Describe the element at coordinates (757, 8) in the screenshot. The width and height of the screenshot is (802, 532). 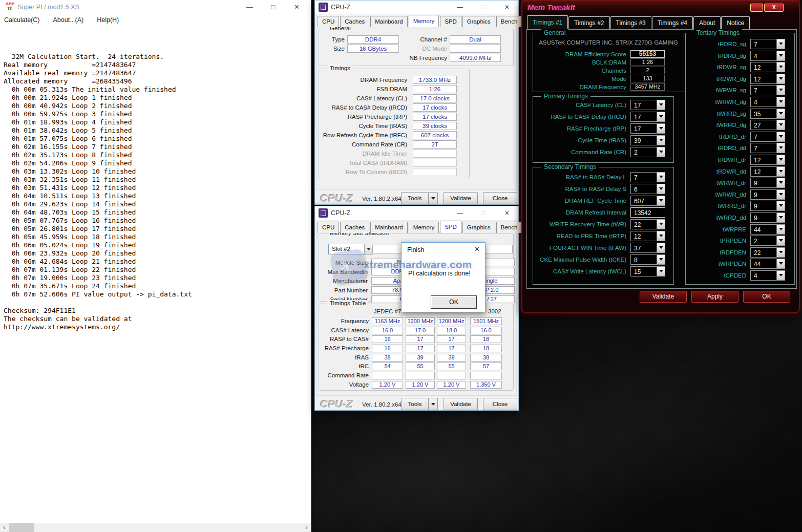
I see `minimize-button: _` at that location.